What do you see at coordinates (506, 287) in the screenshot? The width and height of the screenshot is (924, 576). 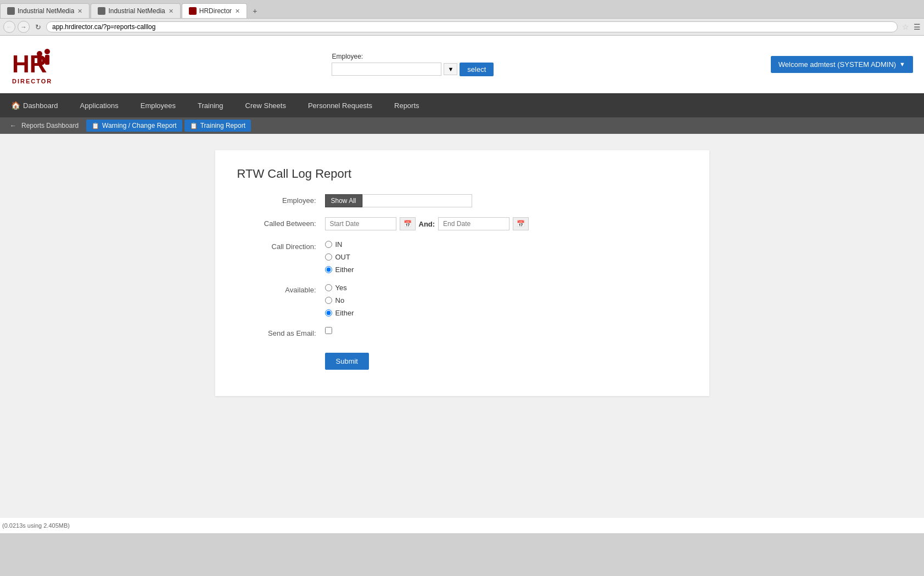 I see `available-yes: Yes` at bounding box center [506, 287].